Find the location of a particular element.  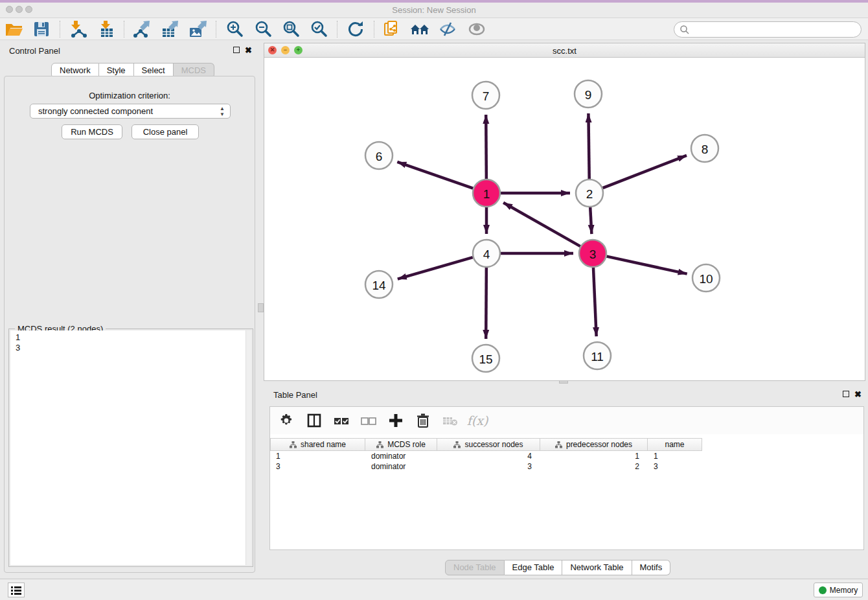

toolbar-separator is located at coordinates (374, 29).